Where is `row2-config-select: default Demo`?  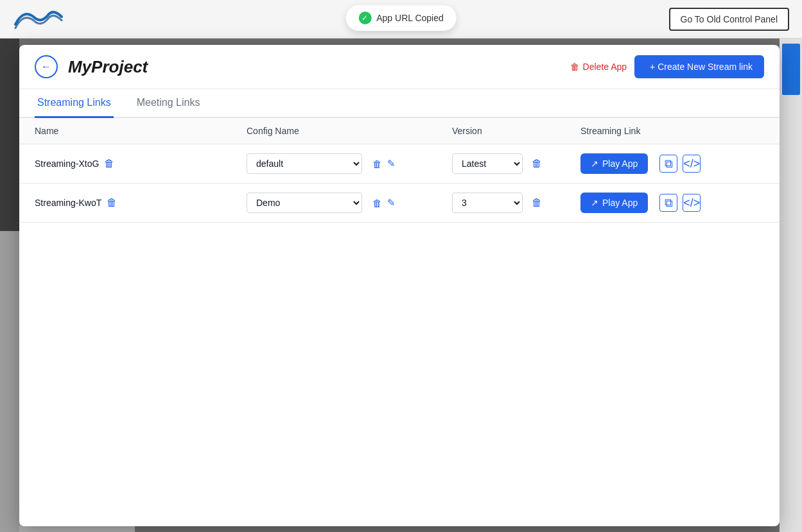 row2-config-select: default Demo is located at coordinates (304, 203).